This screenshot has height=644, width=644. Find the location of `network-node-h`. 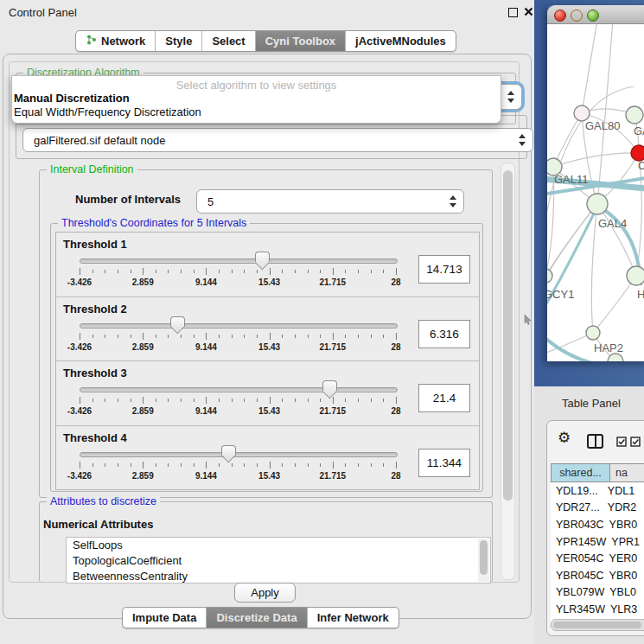

network-node-h is located at coordinates (635, 276).